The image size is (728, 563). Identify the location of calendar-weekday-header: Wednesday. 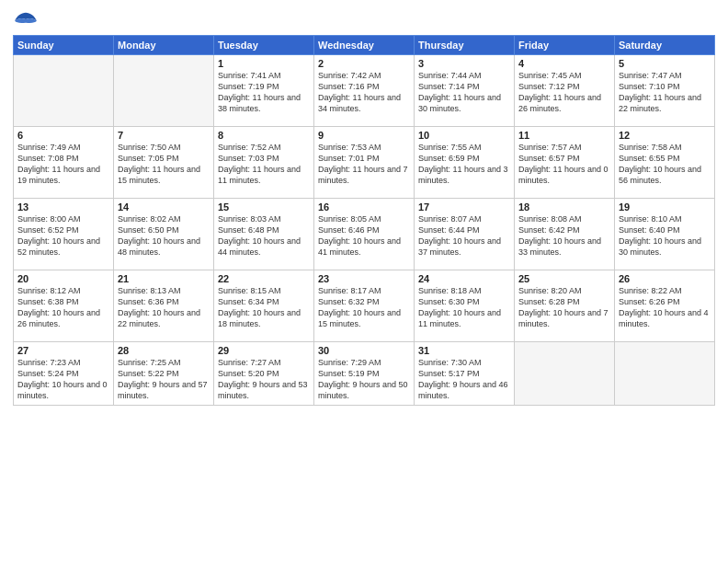
(364, 46).